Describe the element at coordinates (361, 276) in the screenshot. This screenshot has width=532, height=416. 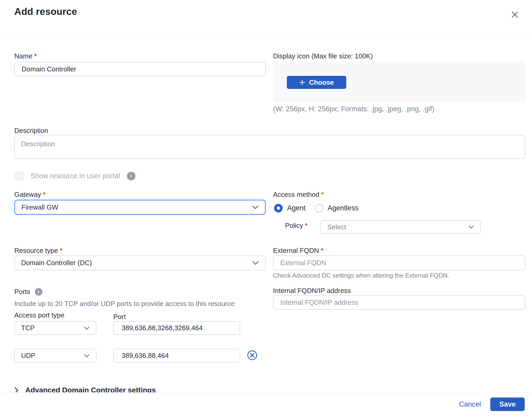
I see `external-fqdn-helper: Check Advanced DC settings when altering…` at that location.